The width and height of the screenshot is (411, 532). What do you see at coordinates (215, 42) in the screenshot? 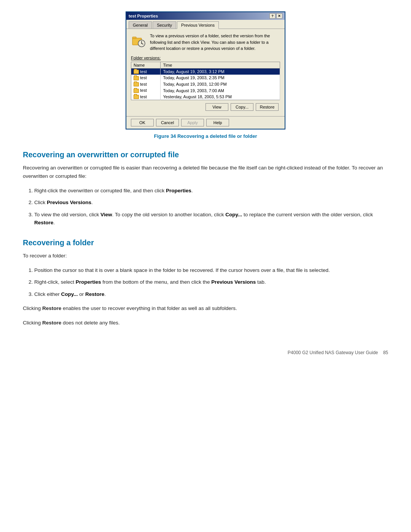
I see `info-text: To view a previous version of a folder, …` at bounding box center [215, 42].